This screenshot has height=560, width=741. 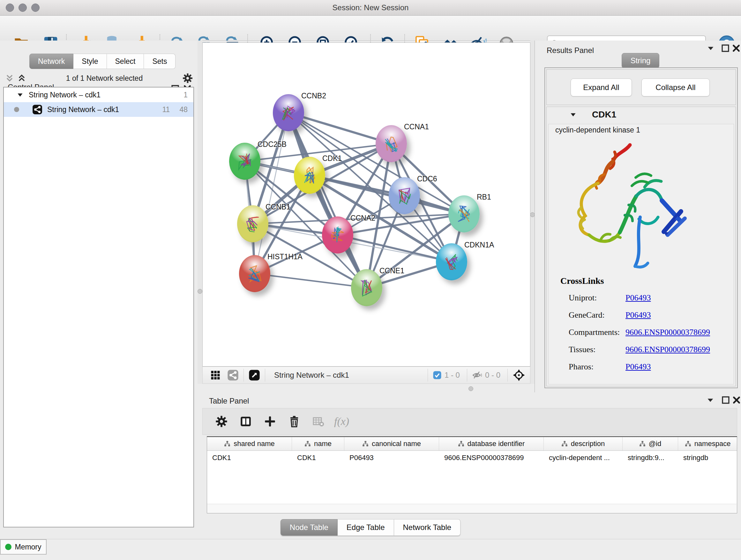 What do you see at coordinates (160, 61) in the screenshot?
I see `tab-sets: Sets` at bounding box center [160, 61].